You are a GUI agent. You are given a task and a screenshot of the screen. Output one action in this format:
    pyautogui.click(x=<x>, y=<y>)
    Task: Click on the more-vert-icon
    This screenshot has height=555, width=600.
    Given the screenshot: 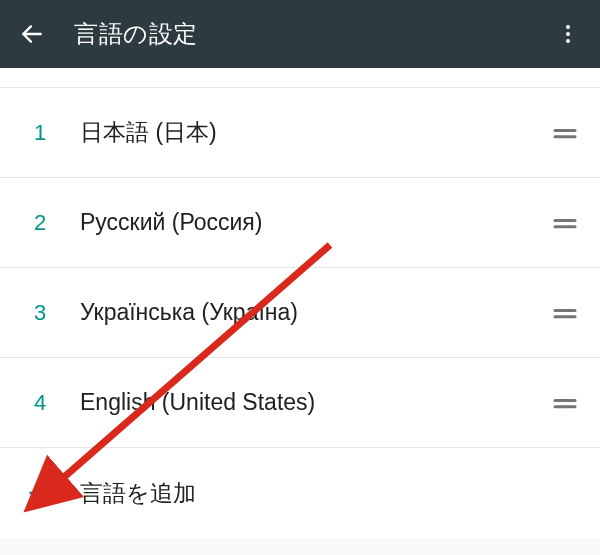 What is the action you would take?
    pyautogui.click(x=568, y=34)
    